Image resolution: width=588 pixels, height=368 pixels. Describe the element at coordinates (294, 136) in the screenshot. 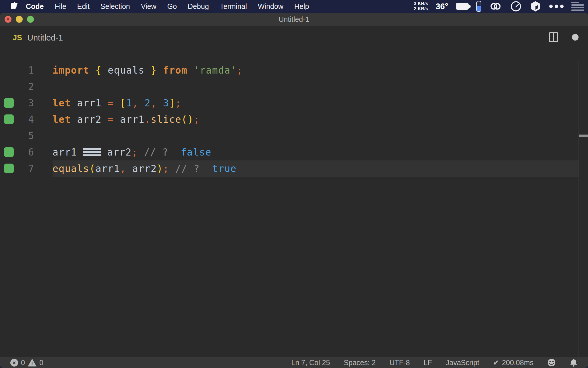

I see `code-line-5: 5` at that location.